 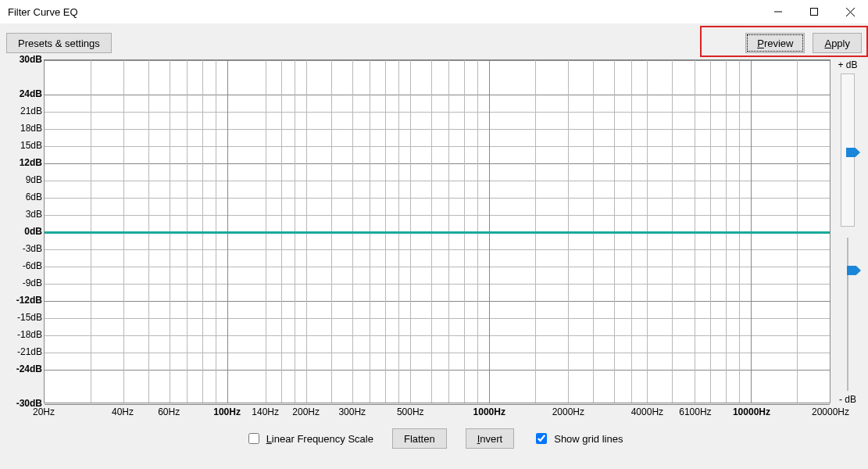 I want to click on window-title: Filter Curve EQ, so click(x=384, y=13).